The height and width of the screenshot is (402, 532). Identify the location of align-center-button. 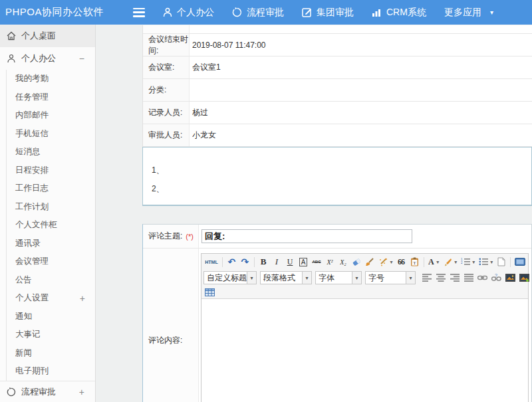
(440, 278).